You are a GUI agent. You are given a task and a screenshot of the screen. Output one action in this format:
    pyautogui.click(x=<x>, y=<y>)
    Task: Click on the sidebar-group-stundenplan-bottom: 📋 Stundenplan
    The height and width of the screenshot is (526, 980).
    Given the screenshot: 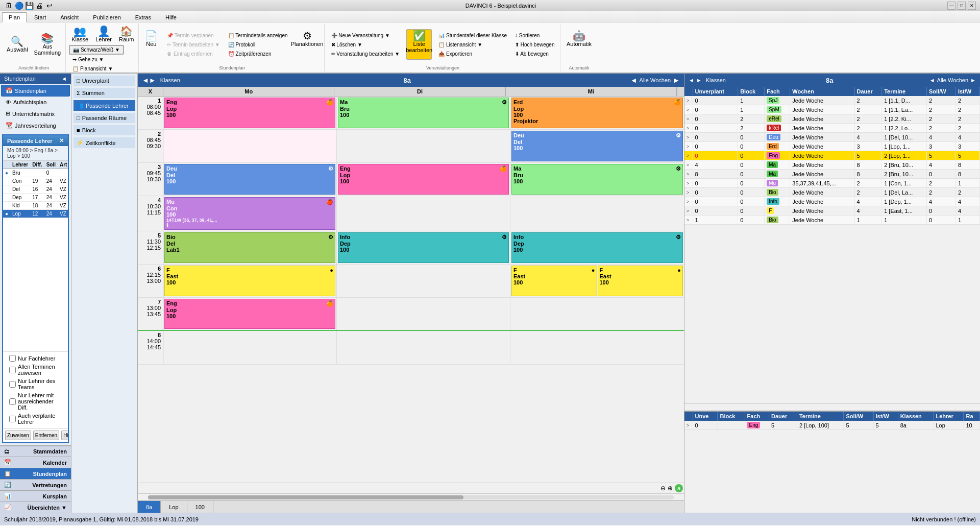 What is the action you would take?
    pyautogui.click(x=36, y=473)
    